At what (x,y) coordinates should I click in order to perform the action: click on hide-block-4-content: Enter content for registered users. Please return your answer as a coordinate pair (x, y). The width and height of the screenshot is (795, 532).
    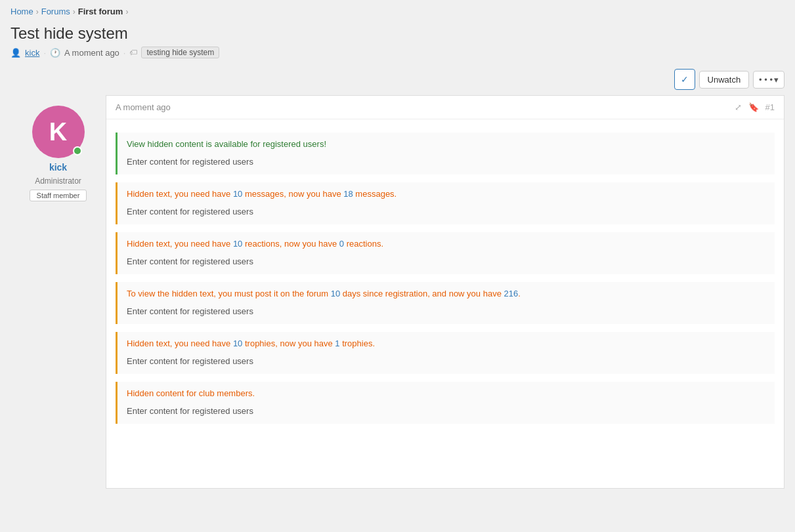
    Looking at the image, I should click on (446, 314).